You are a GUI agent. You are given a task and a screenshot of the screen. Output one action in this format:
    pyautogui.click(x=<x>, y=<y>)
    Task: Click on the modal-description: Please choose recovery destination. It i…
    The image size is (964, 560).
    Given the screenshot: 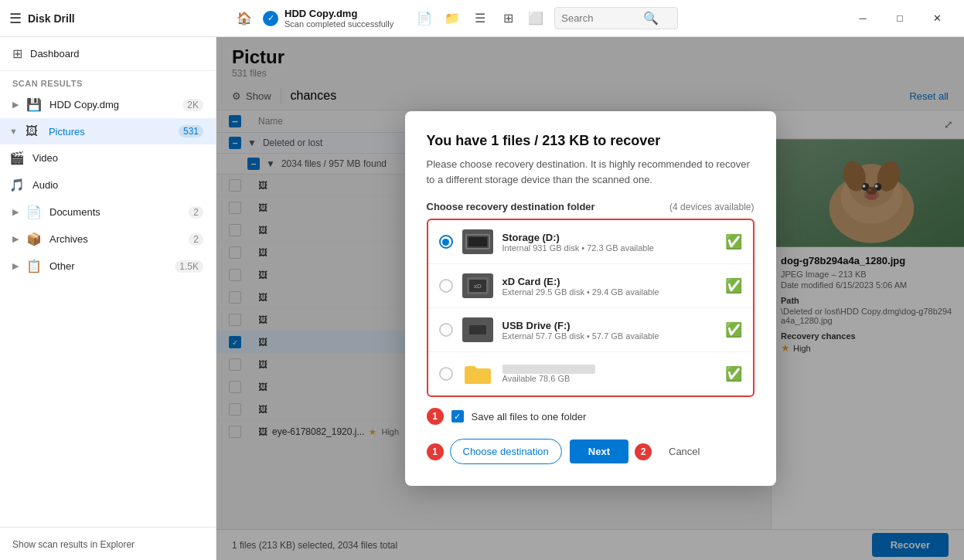 What is the action you would take?
    pyautogui.click(x=591, y=171)
    